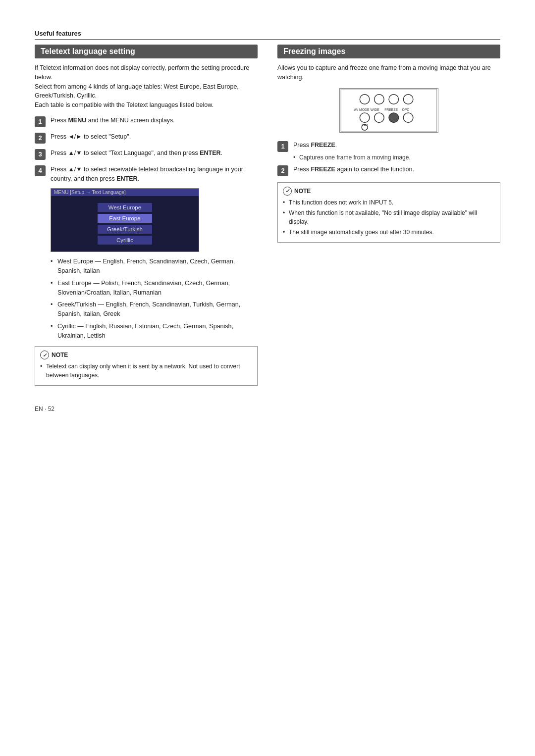 The height and width of the screenshot is (756, 535). I want to click on teletext-step-3: 3 Press ▲/▼ to select "Text Language", a…, so click(146, 154).